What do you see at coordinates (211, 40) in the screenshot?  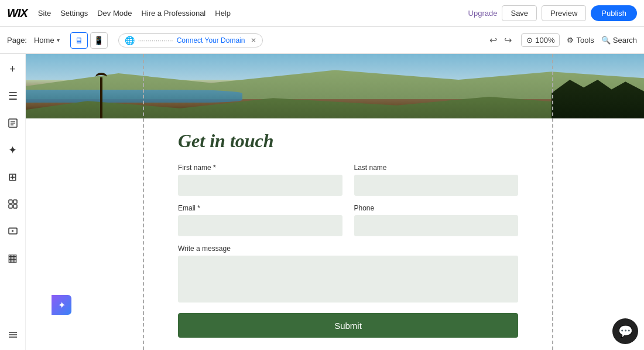 I see `connect-domain-link: Connect Your Domain` at bounding box center [211, 40].